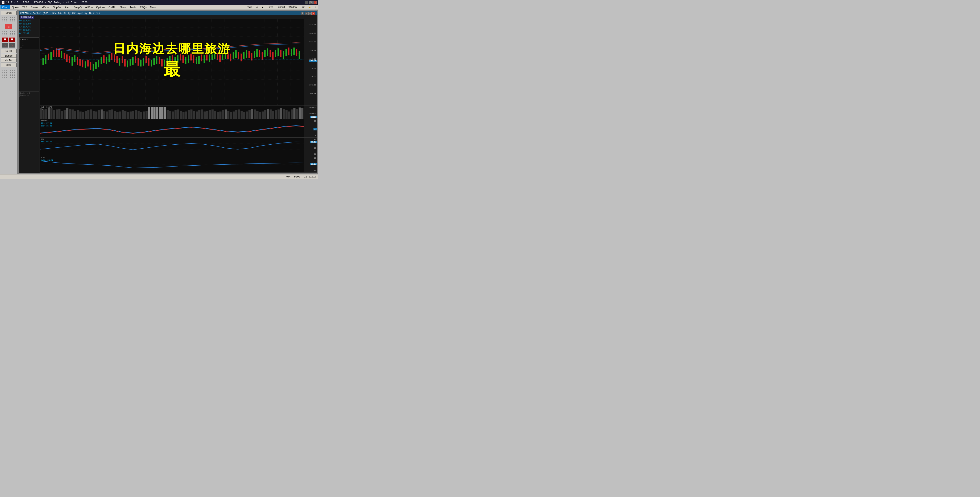 Image resolution: width=980 pixels, height=497 pixels. Describe the element at coordinates (172, 62) in the screenshot. I see `candlestick-area: 日内海边去哪里旅游 最` at that location.